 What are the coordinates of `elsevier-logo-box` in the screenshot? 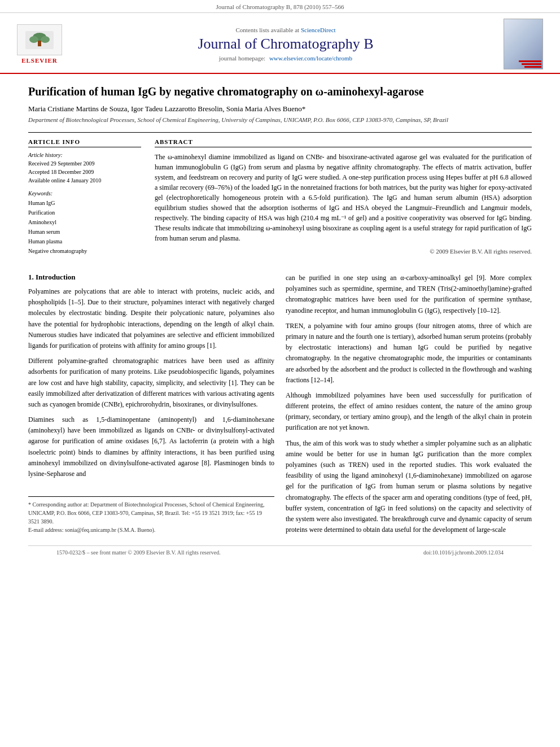 It's located at (40, 40).